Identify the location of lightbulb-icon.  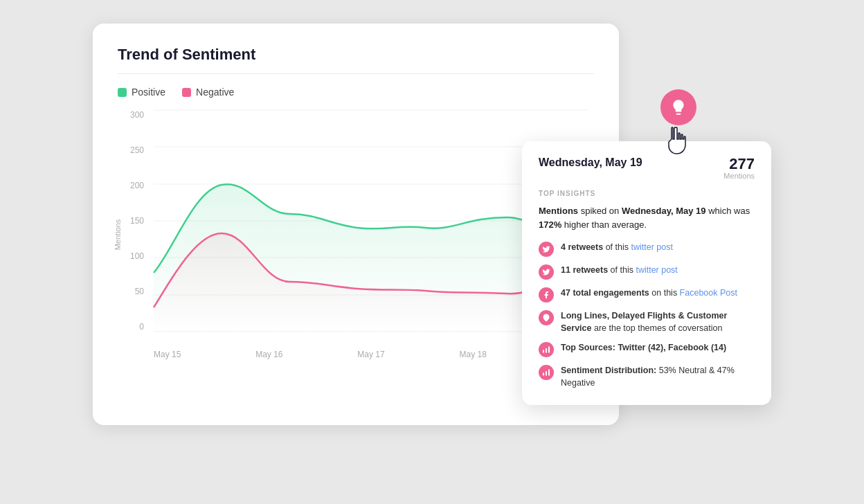
(678, 107).